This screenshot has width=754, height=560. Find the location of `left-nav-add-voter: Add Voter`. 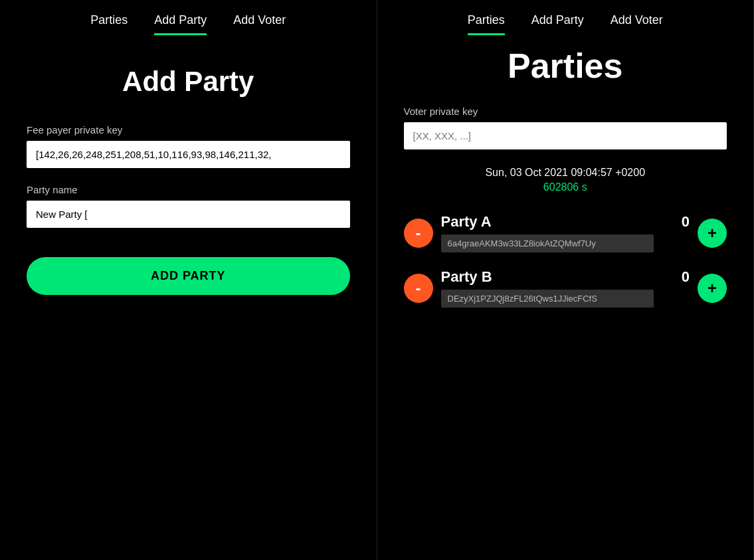

left-nav-add-voter: Add Voter is located at coordinates (259, 23).